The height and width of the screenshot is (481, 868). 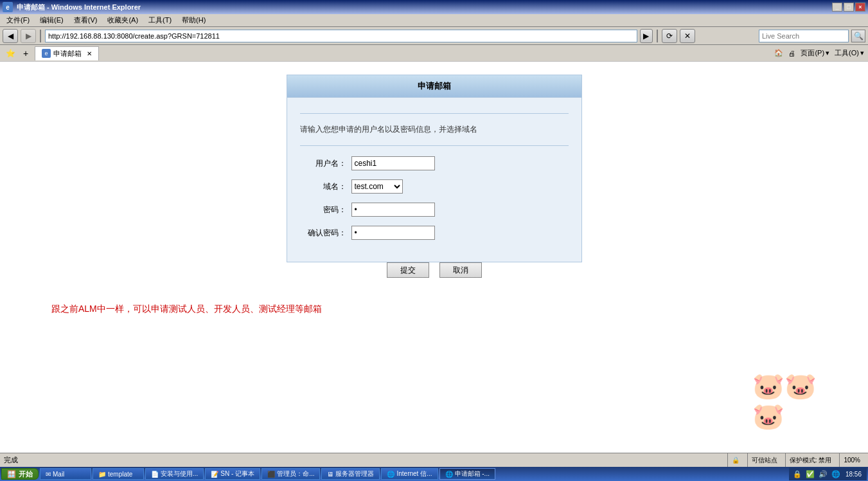 I want to click on menu-help: 帮助(H), so click(x=194, y=21).